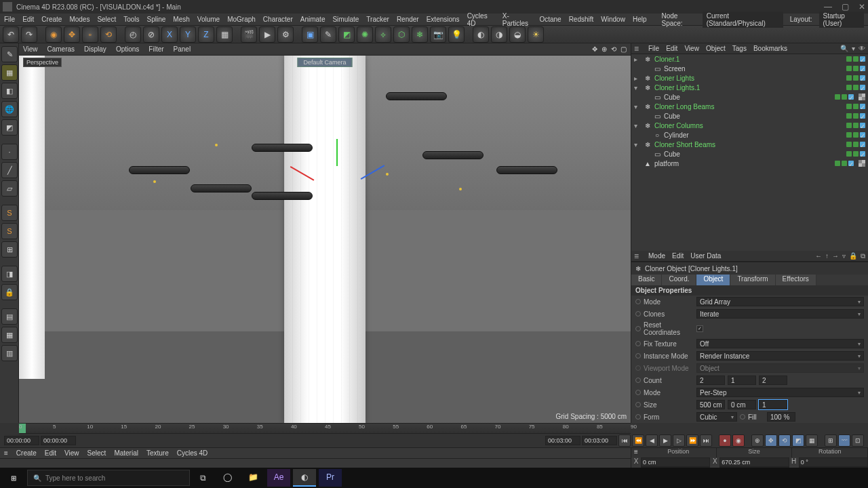 Image resolution: width=868 pixels, height=488 pixels. What do you see at coordinates (438, 35) in the screenshot?
I see `camera-button: 📷` at bounding box center [438, 35].